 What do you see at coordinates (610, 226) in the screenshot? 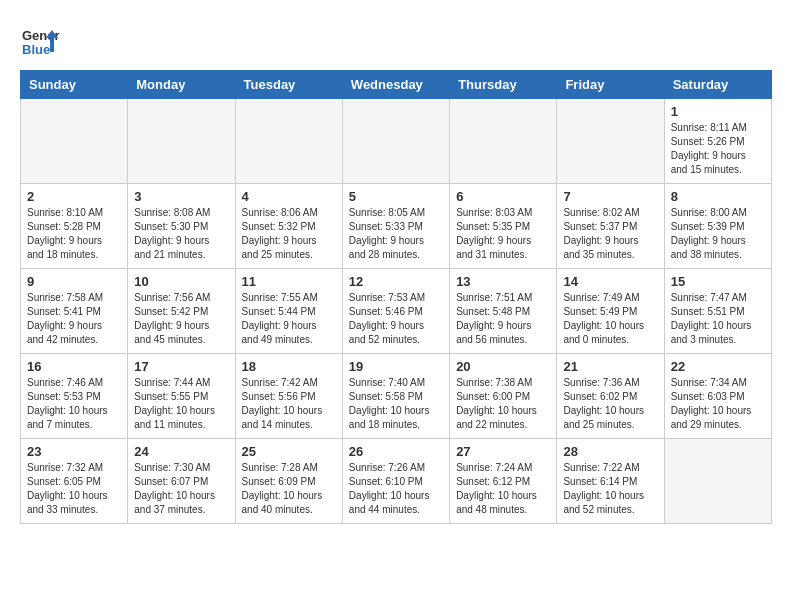
I see `cal-cell: 7Sunrise: 8:02 AM Sunset: 5:37 PM Daylig…` at bounding box center [610, 226].